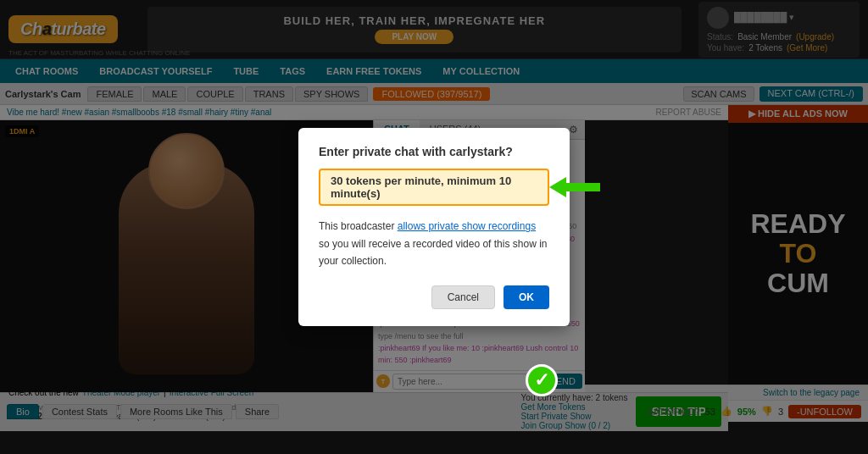  What do you see at coordinates (434, 187) in the screenshot?
I see `modal-highlight: 30 tokens per minute, minimum 10 minute(…` at bounding box center [434, 187].